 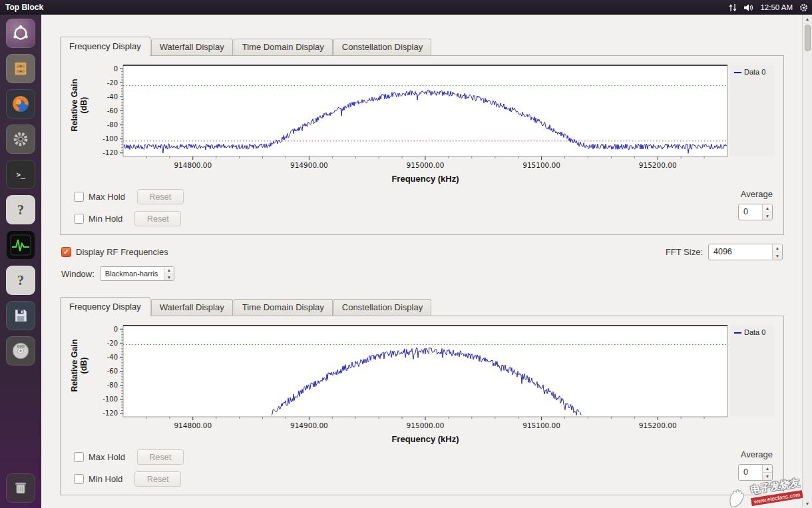 What do you see at coordinates (422, 262) in the screenshot?
I see `sink-options-strip: ✓ Display RF Frequencies FFT Size: 4096 …` at bounding box center [422, 262].